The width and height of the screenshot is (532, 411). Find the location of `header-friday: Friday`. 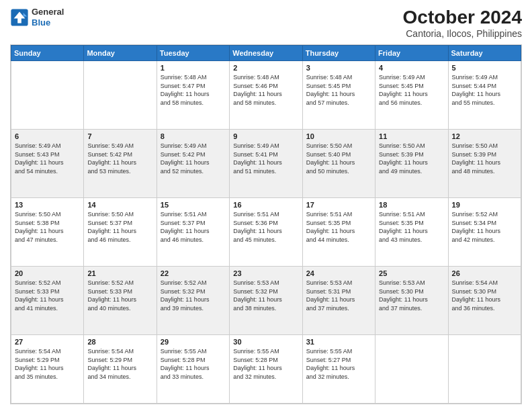

header-friday: Friday is located at coordinates (412, 54).